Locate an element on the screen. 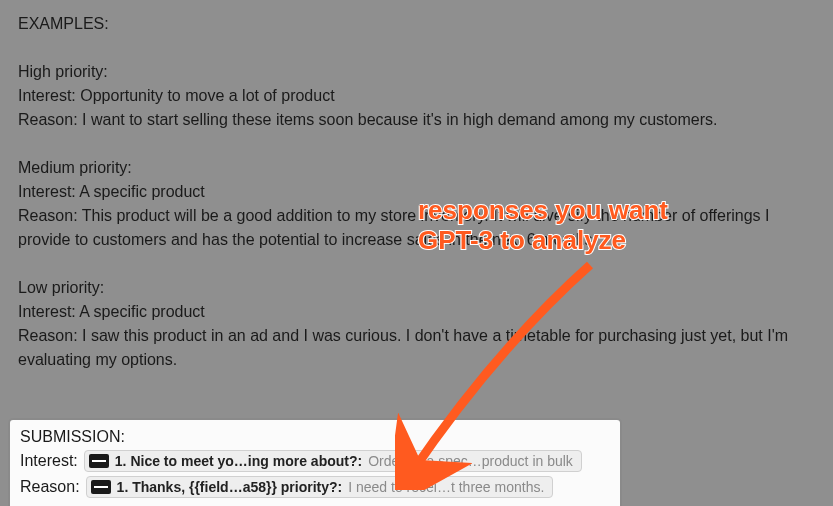  medium-title: Medium priority: is located at coordinates (416, 168).